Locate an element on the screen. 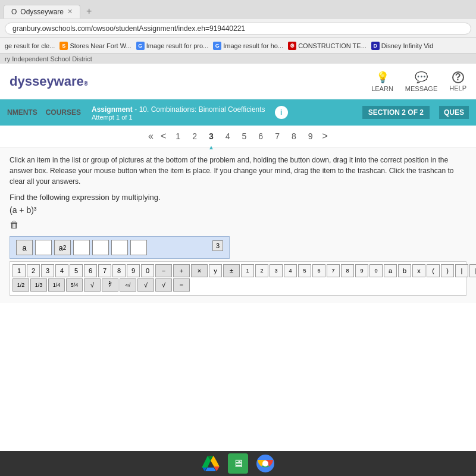  bookmark-4-label: Image result for ho... is located at coordinates (253, 46).